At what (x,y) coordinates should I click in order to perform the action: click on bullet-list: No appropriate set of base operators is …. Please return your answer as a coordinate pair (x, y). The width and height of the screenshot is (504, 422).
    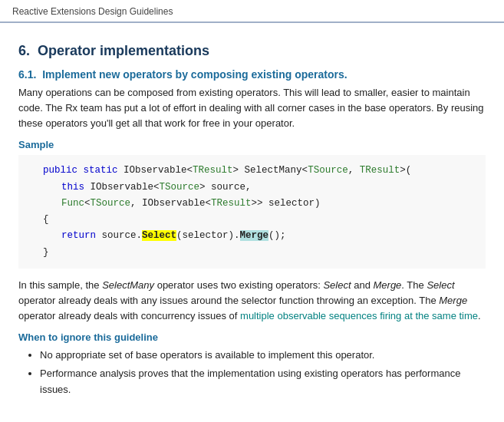
    Looking at the image, I should click on (262, 372).